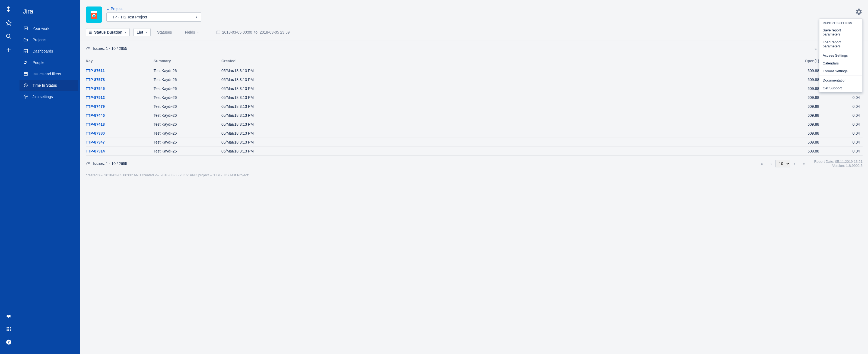 This screenshot has height=354, width=868. What do you see at coordinates (841, 23) in the screenshot?
I see `dropdown-header: REPORT SETTINGS` at bounding box center [841, 23].